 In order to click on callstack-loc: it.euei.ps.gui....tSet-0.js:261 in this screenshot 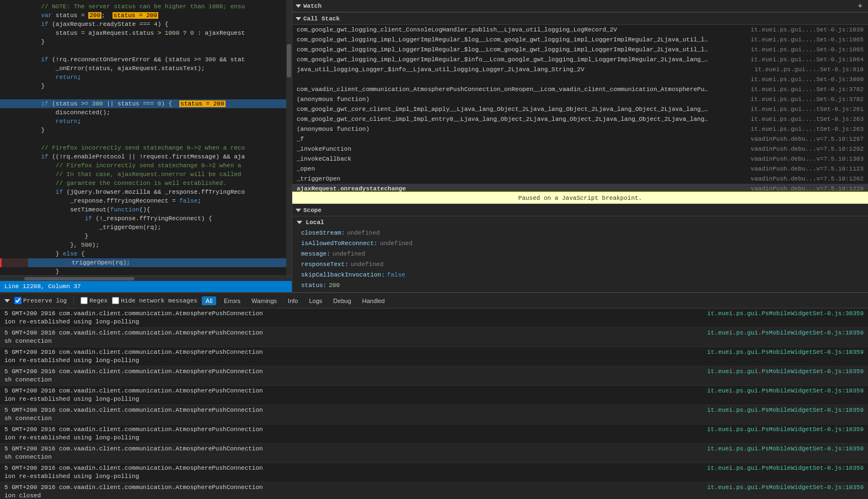, I will do `click(807, 109)`.